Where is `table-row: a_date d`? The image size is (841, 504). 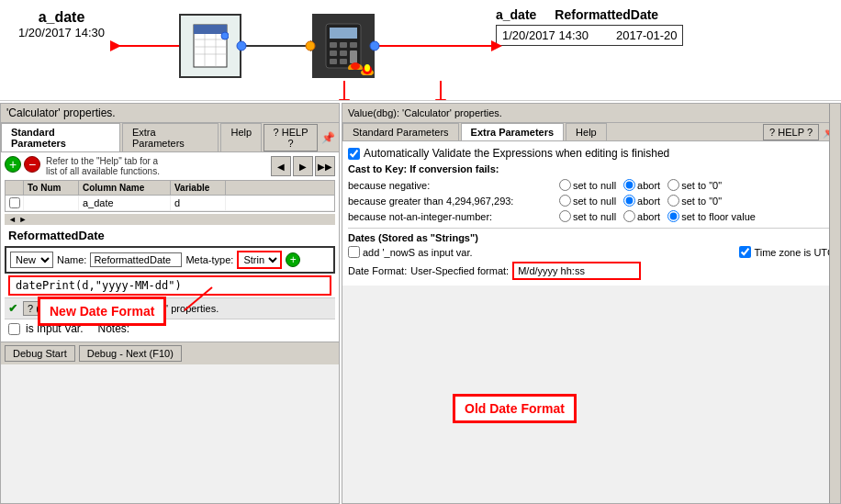
table-row: a_date d is located at coordinates (170, 204).